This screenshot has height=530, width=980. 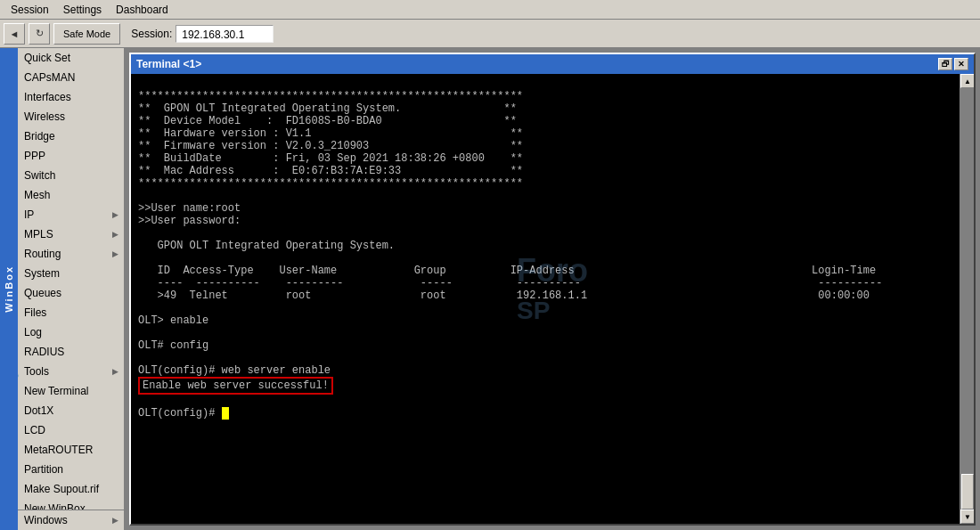 What do you see at coordinates (169, 64) in the screenshot?
I see `terminal-title: Terminal <1>` at bounding box center [169, 64].